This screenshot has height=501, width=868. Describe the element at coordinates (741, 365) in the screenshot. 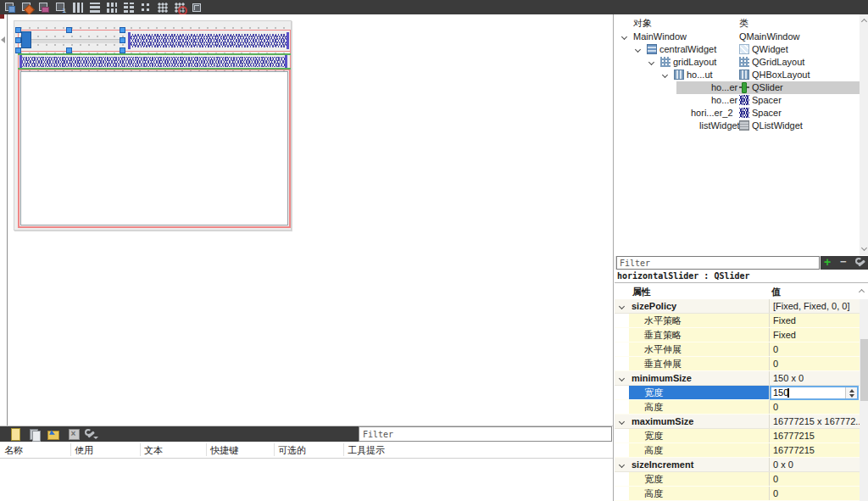

I see `property-row: 垂直伸展0` at that location.